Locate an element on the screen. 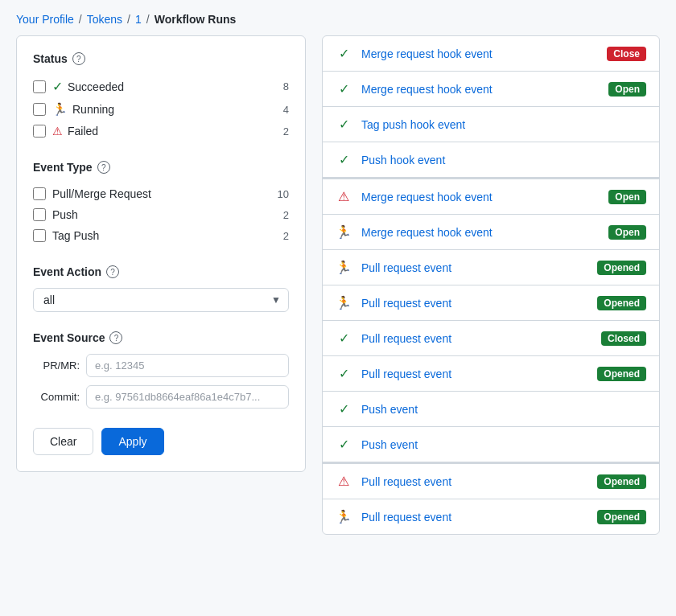 The image size is (676, 616). event-source-help-icon: ? is located at coordinates (116, 338).